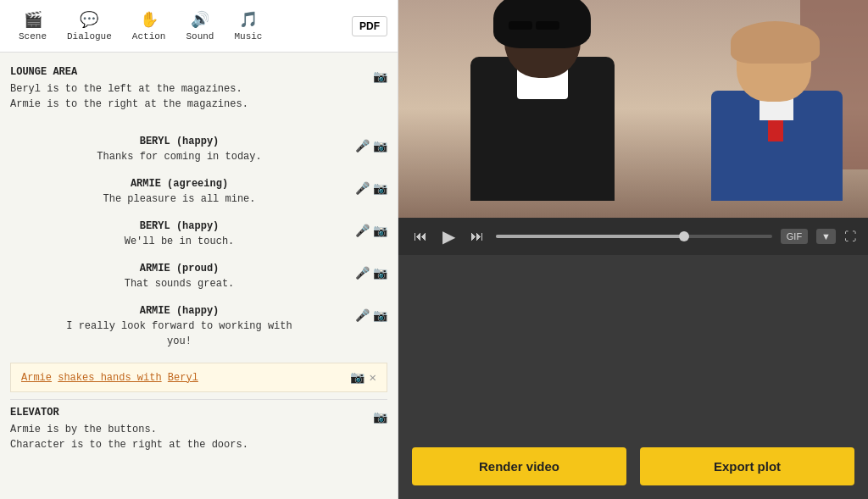 This screenshot has width=868, height=499. Describe the element at coordinates (198, 277) in the screenshot. I see `dialogue-row-3: ARMIE (proud) That sounds great. 🎤 📷` at that location.